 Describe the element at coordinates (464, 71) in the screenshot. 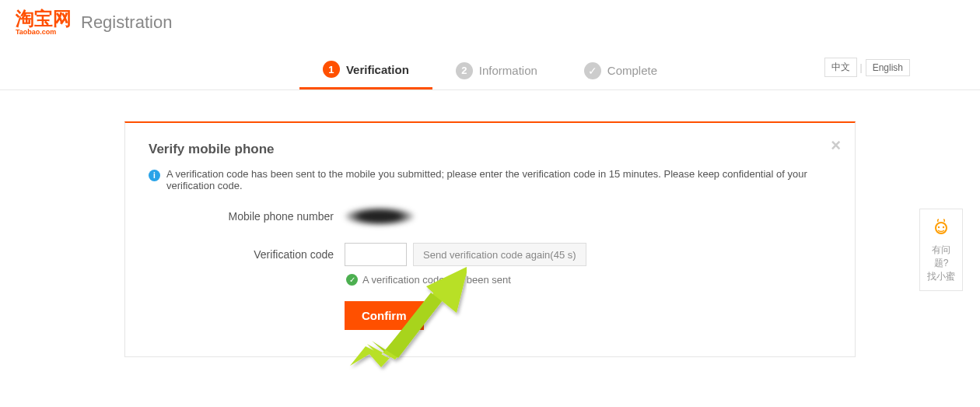

I see `step-num-2: 2` at that location.